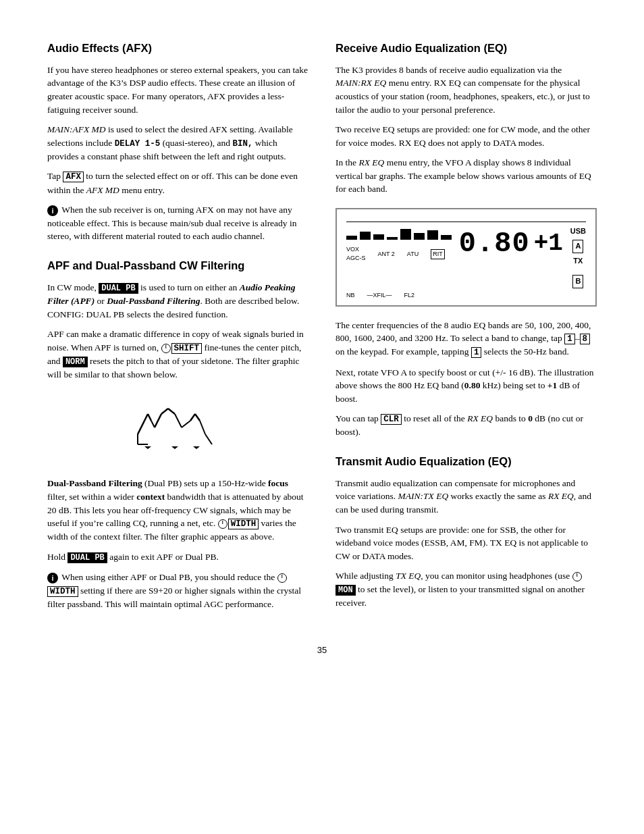 The image size is (644, 834). What do you see at coordinates (178, 557) in the screenshot?
I see `dpf-para4: Hold DUAL PB again to exit APF or Dual P…` at bounding box center [178, 557].